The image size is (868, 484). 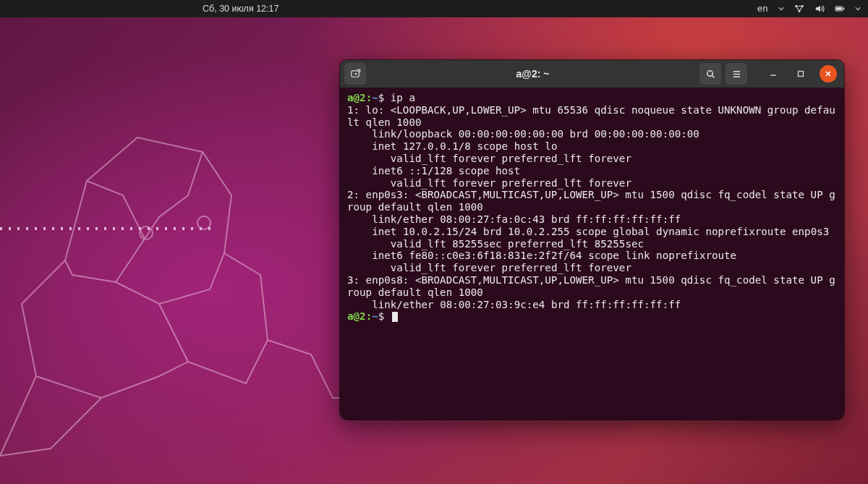 I want to click on hamburger-menu-button, so click(x=736, y=74).